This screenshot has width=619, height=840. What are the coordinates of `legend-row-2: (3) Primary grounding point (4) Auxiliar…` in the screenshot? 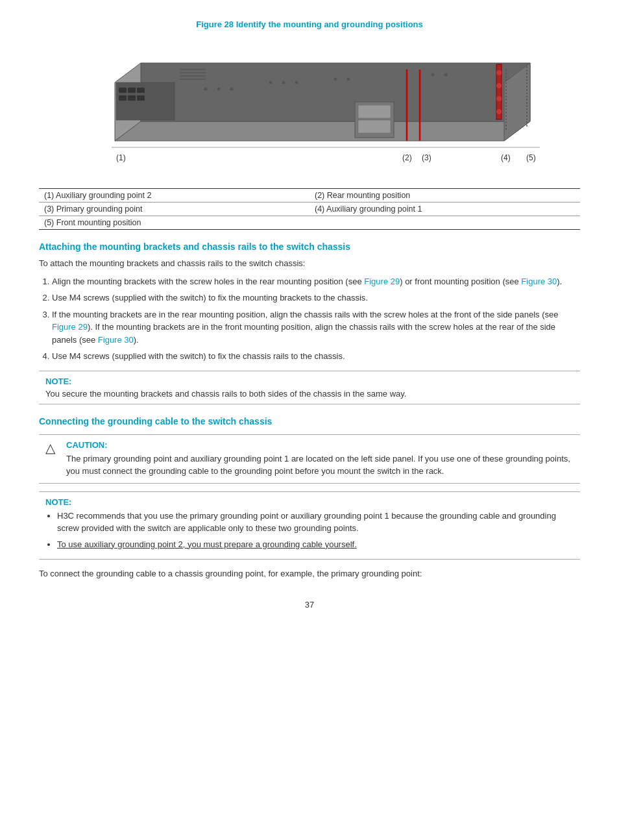 It's located at (310, 209).